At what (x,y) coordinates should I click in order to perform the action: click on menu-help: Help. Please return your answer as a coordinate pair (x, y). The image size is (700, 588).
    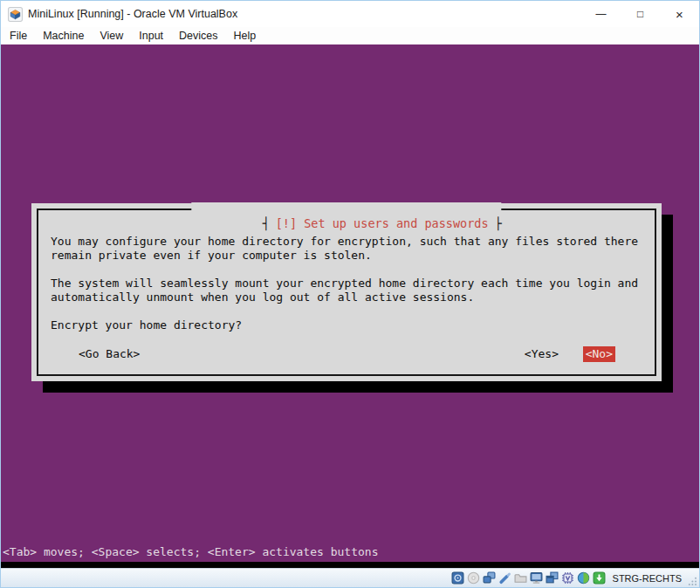
    Looking at the image, I should click on (245, 36).